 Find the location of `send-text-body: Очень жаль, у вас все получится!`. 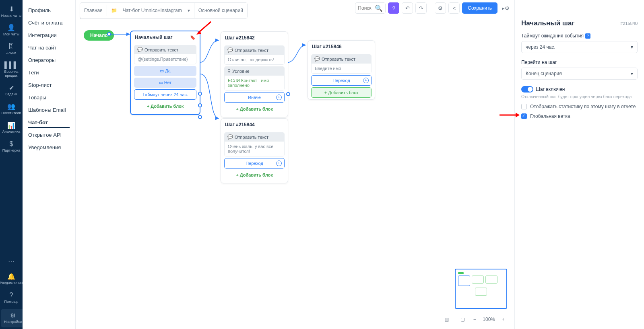

send-text-body: Очень жаль, у вас все получится! is located at coordinates (254, 149).